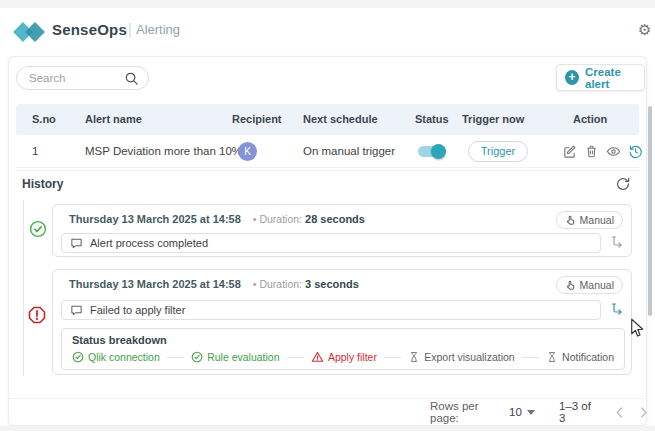 Image resolution: width=655 pixels, height=431 pixels. What do you see at coordinates (90, 30) in the screenshot?
I see `brand-title: SenseOps` at bounding box center [90, 30].